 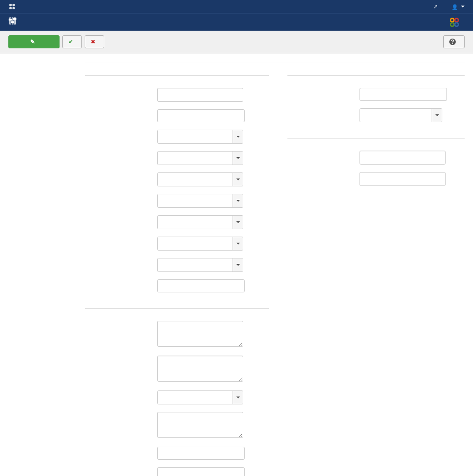 I want to click on help-button, so click(x=454, y=42).